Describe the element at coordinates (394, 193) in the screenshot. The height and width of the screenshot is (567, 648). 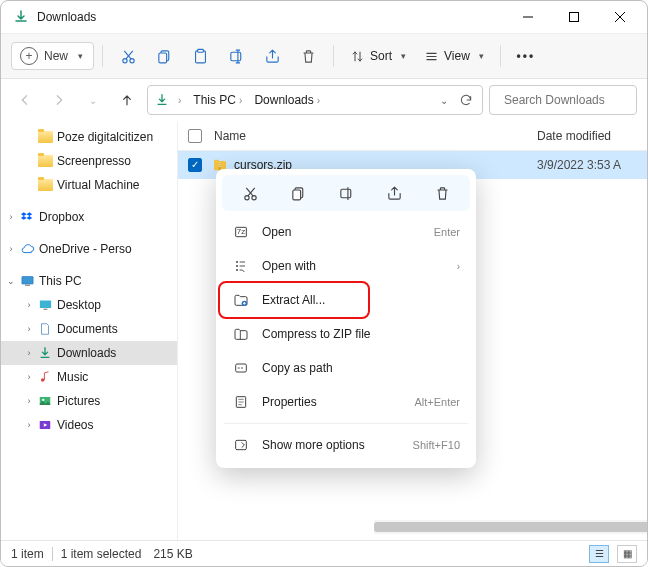
I see `cm-share-button` at that location.